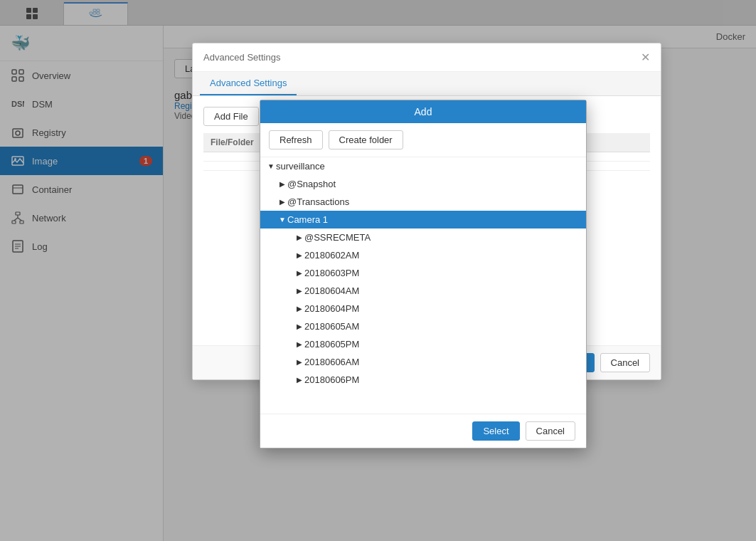  Describe the element at coordinates (442, 362) in the screenshot. I see `tree-label-20180606am: 20180606AM` at that location.